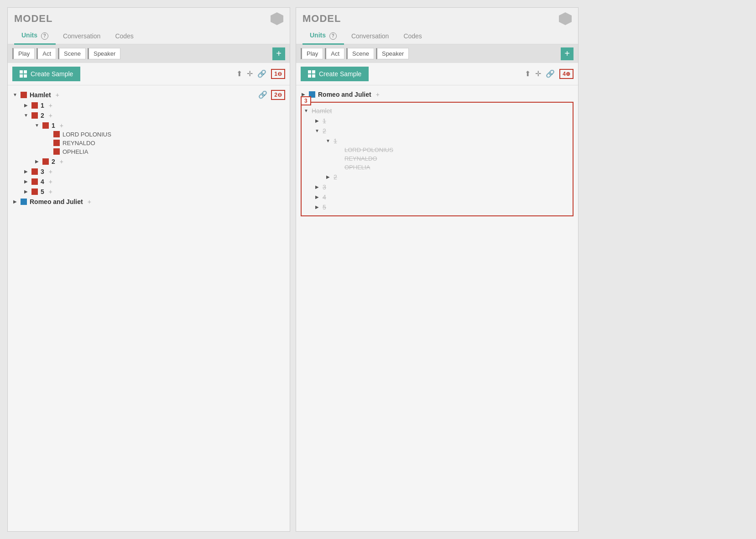 This screenshot has height=539, width=756. I want to click on act5-toggle: ▶, so click(26, 192).